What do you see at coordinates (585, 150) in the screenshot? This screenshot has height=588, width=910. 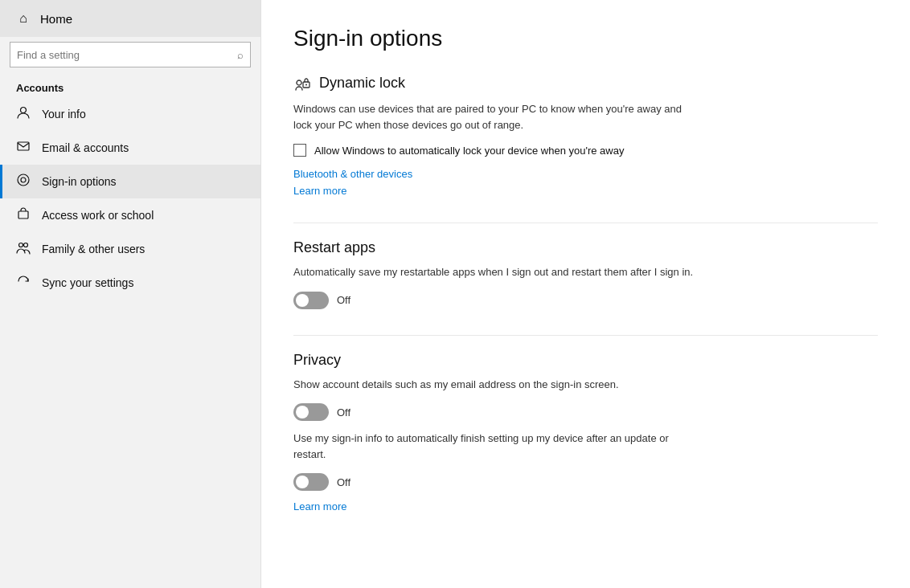 I see `dynamic-lock-checkbox-row: Allow Windows to automatically lock your…` at bounding box center [585, 150].